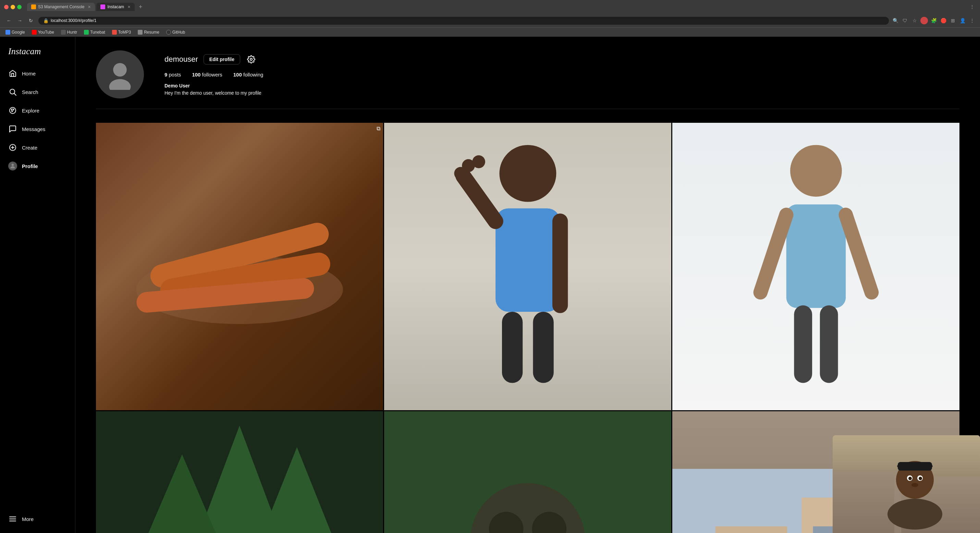 This screenshot has height=533, width=980. Describe the element at coordinates (963, 21) in the screenshot. I see `account-icon: 👤` at that location.